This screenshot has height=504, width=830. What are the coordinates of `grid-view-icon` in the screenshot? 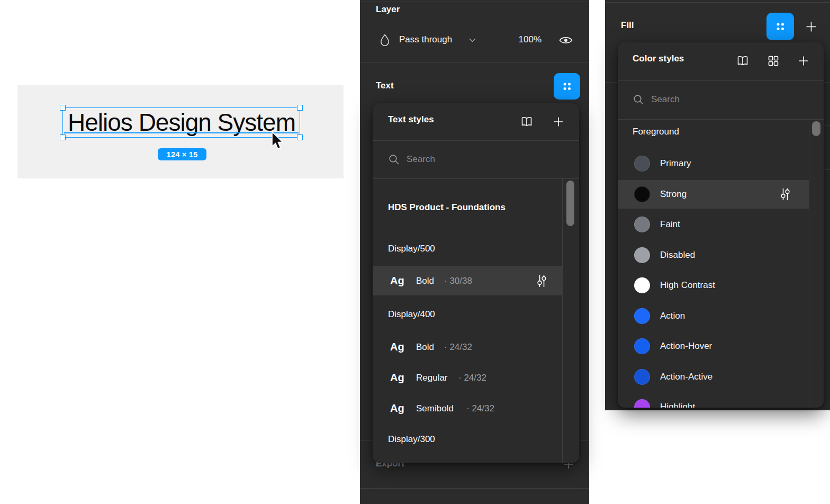 It's located at (773, 61).